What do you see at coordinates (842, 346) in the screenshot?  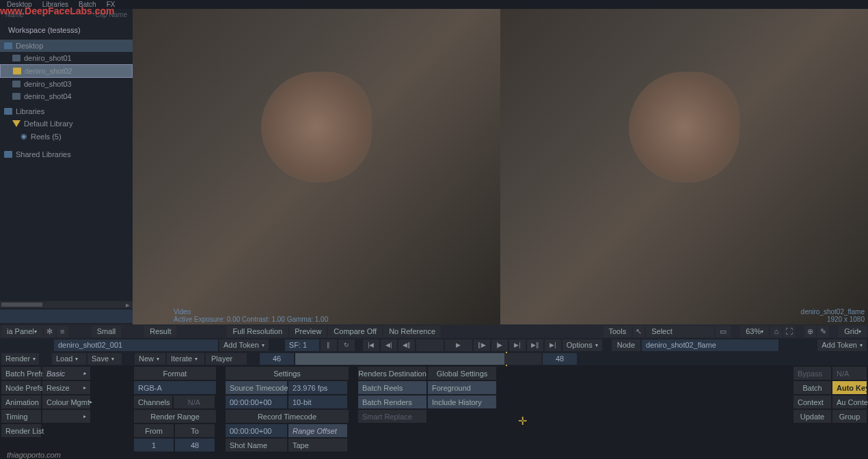 I see `add-token2-dropdown: Add Token` at bounding box center [842, 346].